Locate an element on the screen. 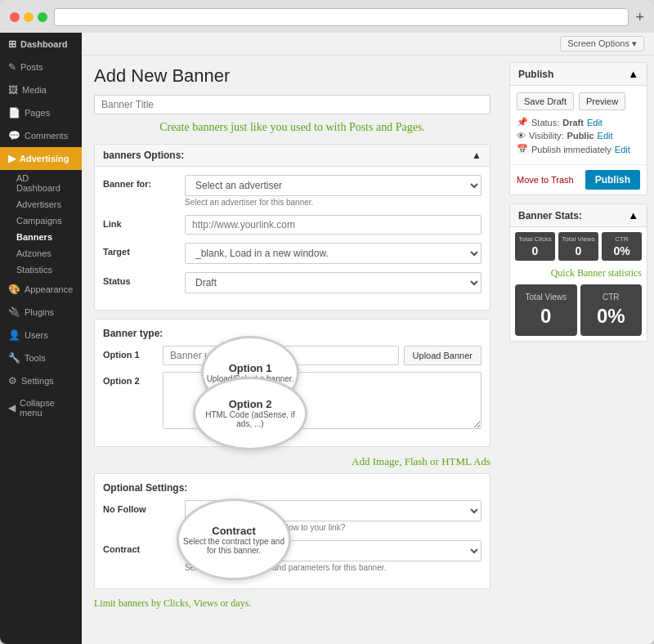  big-total-views: Total Views 0 is located at coordinates (546, 311).